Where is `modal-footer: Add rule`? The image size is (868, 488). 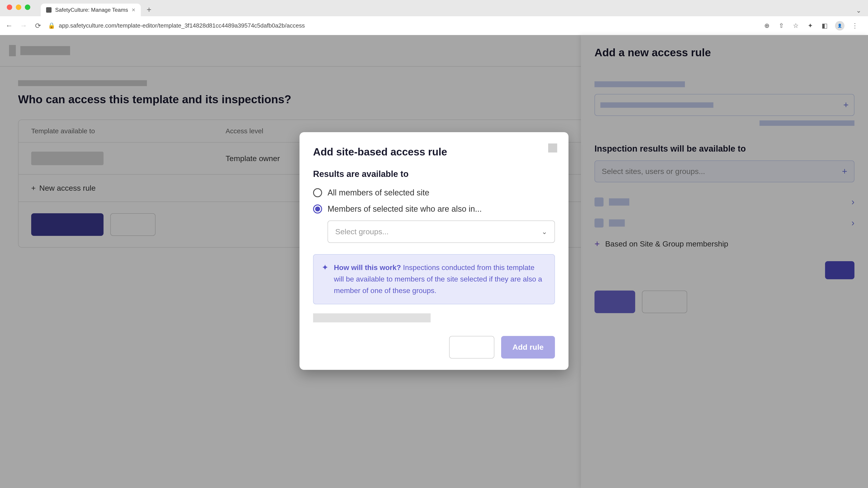
modal-footer: Add rule is located at coordinates (434, 348).